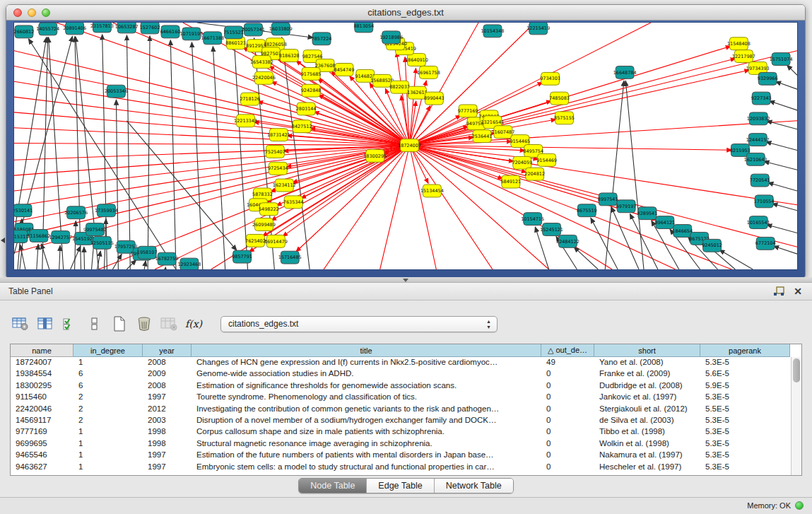 Image resolution: width=812 pixels, height=514 pixels. I want to click on column-header: △ out_de…, so click(568, 351).